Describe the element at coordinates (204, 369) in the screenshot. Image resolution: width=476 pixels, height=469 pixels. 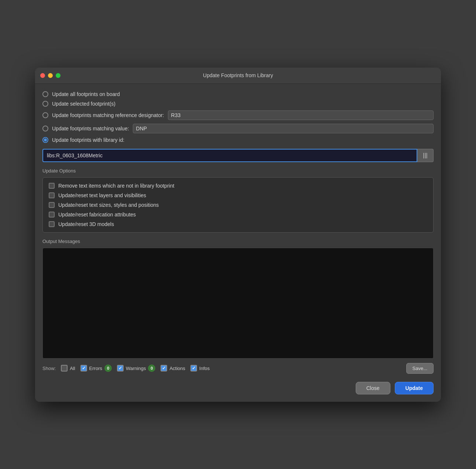
I see `show-infos-label: Infos` at that location.